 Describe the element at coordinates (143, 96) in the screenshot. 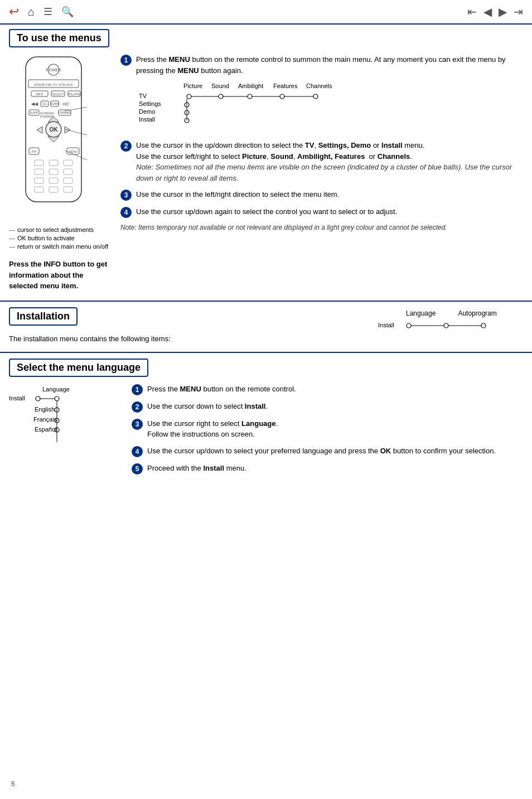

I see `svg-text: TV` at that location.